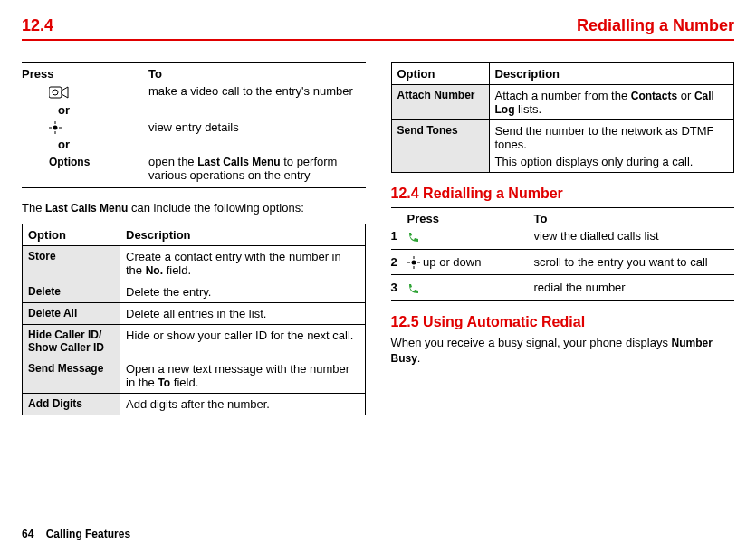 Image resolution: width=756 pixels, height=553 pixels. What do you see at coordinates (194, 208) in the screenshot?
I see `intro-text: The Last Calls Menu can include the foll…` at bounding box center [194, 208].